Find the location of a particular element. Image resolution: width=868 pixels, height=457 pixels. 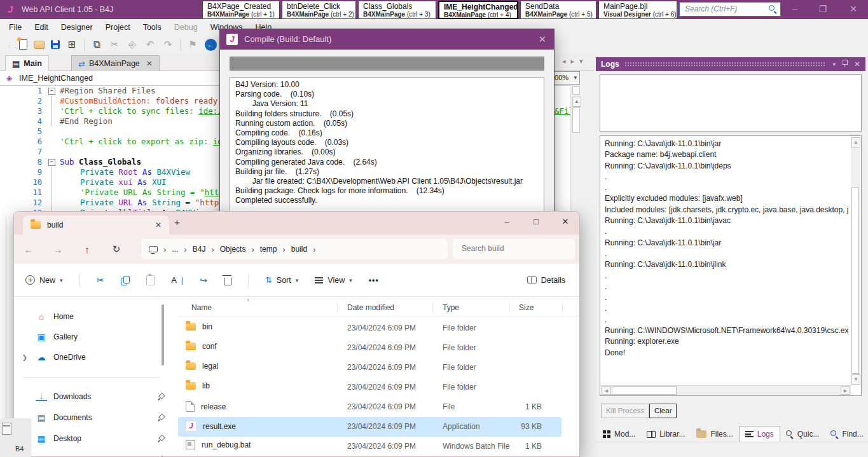

undo-icon: ↶ is located at coordinates (150, 44).